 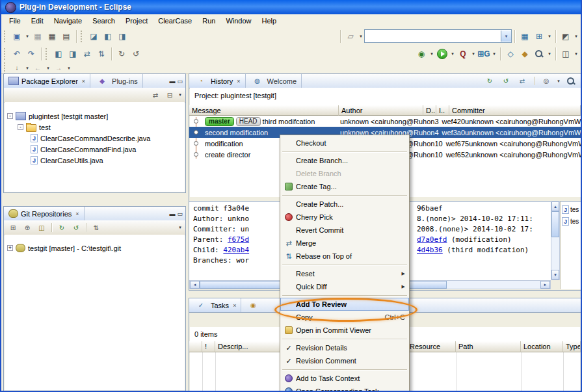 I want to click on menu-item-copy: Copy Ctrl+C, so click(x=345, y=317).